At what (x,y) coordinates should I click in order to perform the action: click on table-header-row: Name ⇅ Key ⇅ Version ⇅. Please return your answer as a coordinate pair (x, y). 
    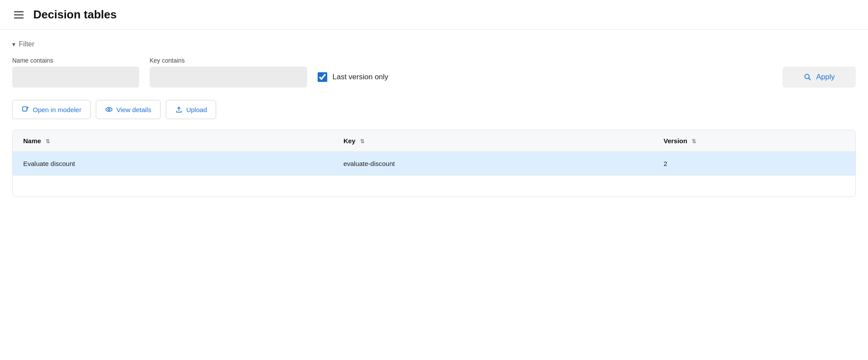
    Looking at the image, I should click on (434, 141).